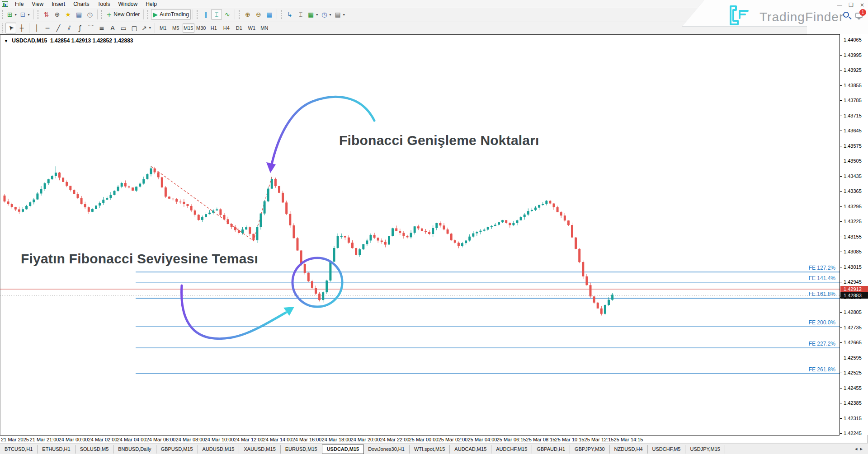 The image size is (868, 454). Describe the element at coordinates (102, 28) in the screenshot. I see `fibonacci-lines-tool-button: ≡` at that location.